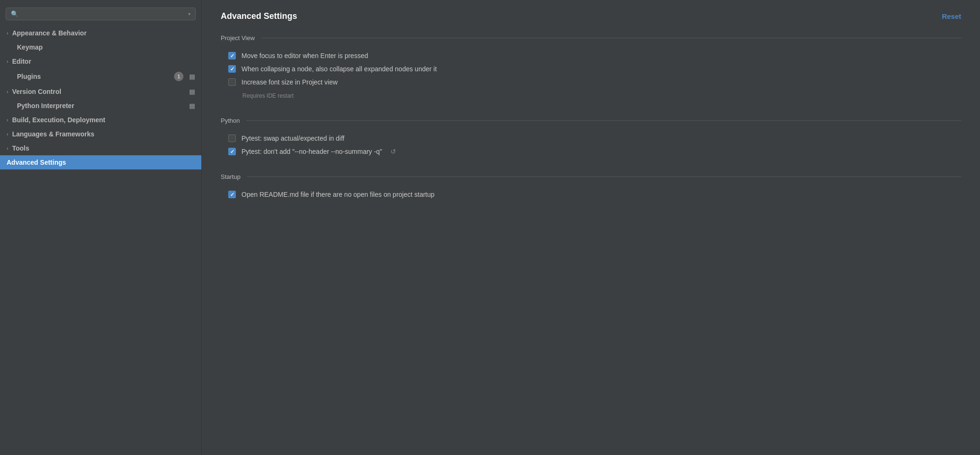  I want to click on section-title: Project View, so click(238, 38).